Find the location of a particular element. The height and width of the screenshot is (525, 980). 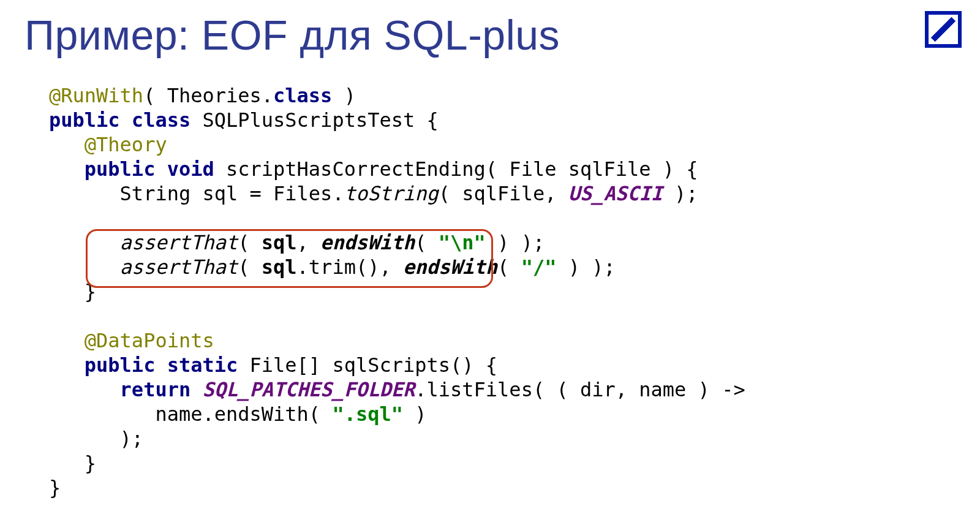

code-annotation: @DataPoints is located at coordinates (149, 341).